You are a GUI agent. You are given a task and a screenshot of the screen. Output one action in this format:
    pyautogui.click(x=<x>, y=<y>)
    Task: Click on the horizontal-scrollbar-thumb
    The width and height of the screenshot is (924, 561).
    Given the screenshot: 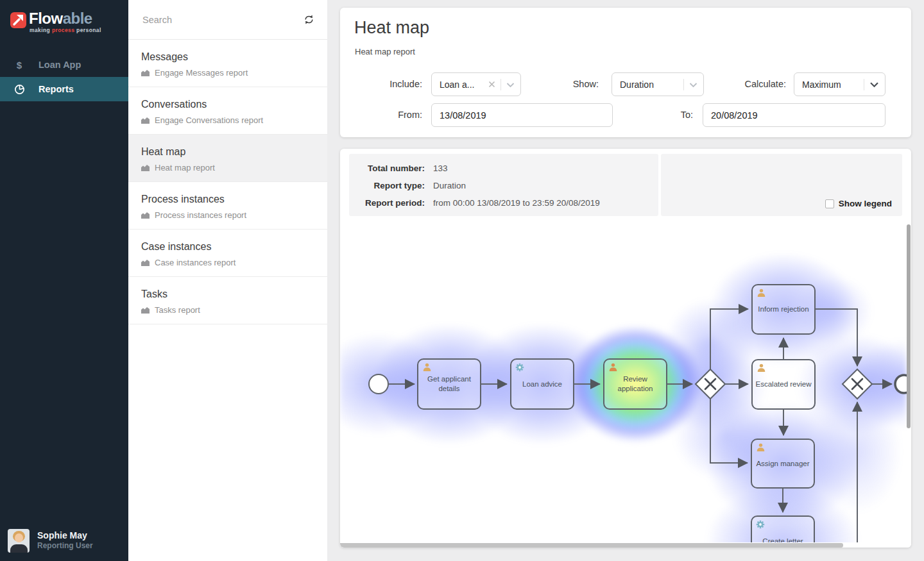 What is the action you would take?
    pyautogui.click(x=592, y=545)
    